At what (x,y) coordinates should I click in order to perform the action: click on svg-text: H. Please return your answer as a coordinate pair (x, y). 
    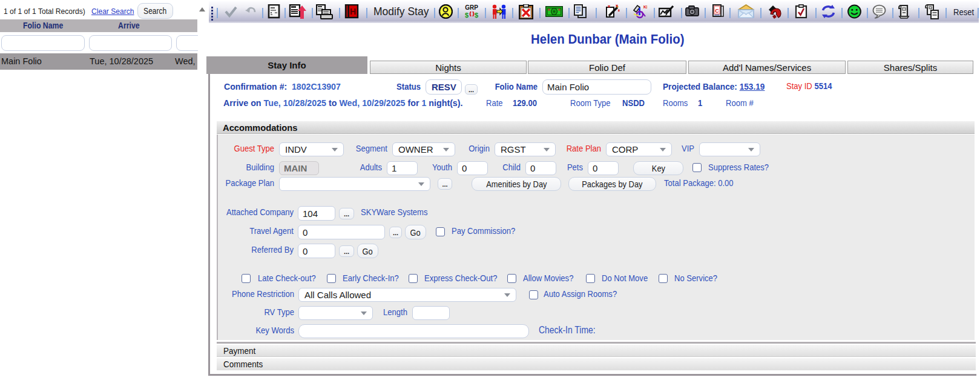
    Looking at the image, I should click on (353, 12).